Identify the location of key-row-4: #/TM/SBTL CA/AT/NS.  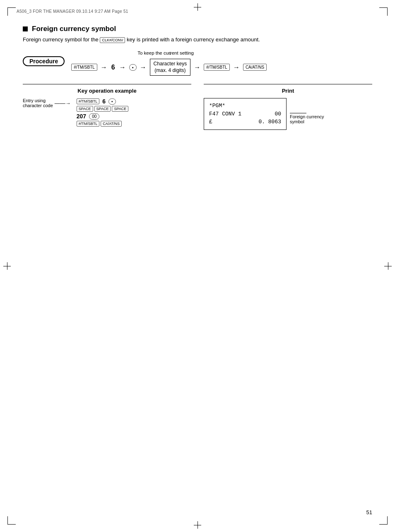
(99, 124).